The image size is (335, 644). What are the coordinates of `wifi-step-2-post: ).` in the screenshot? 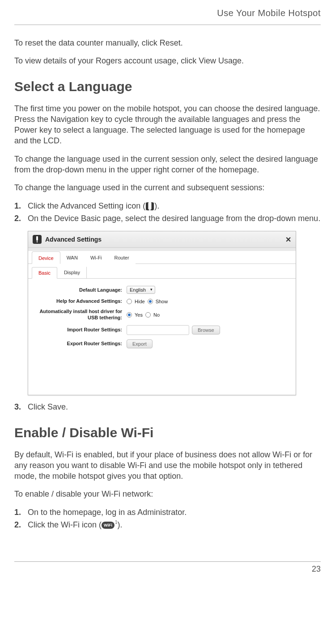 It's located at (120, 525).